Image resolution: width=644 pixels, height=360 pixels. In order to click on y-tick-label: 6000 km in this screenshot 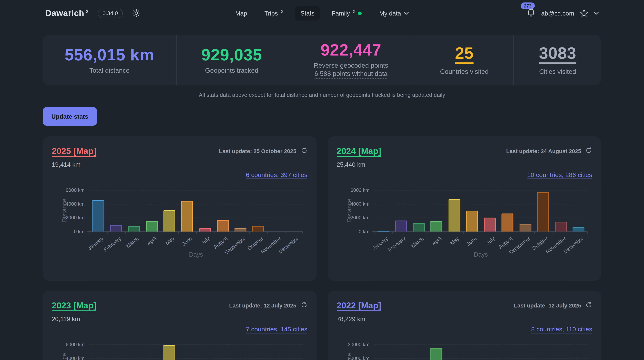, I will do `click(360, 190)`.